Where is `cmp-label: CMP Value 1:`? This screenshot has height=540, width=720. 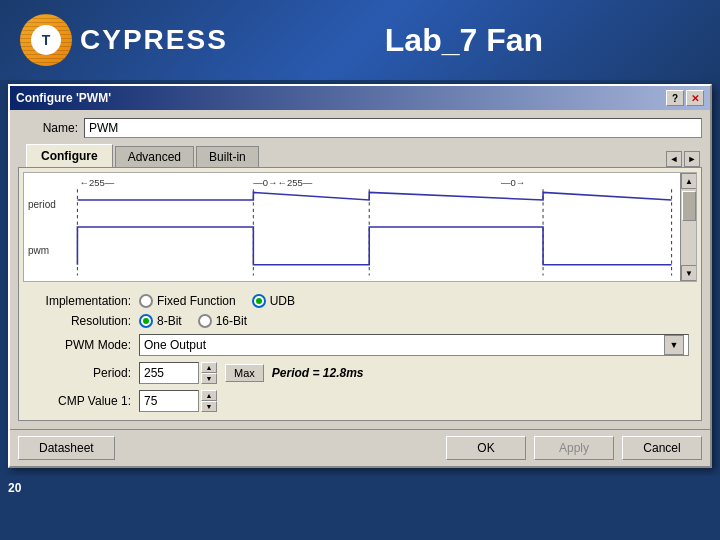 cmp-label: CMP Value 1: is located at coordinates (81, 401).